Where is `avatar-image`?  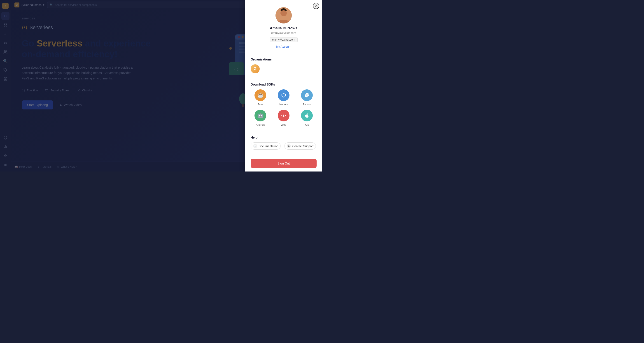 avatar-image is located at coordinates (284, 15).